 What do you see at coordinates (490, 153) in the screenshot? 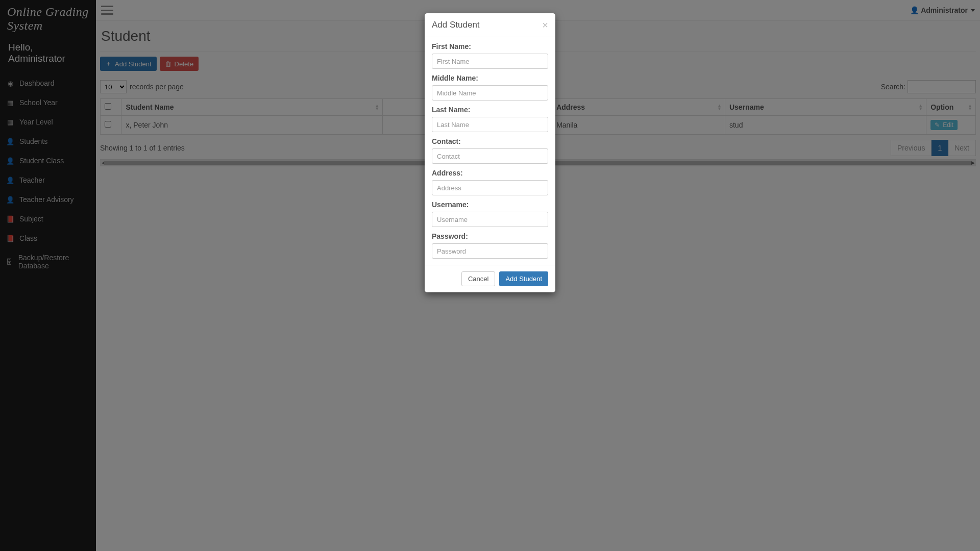
I see `add-student-modal: Add Student × First Name: Middle Name: L…` at bounding box center [490, 153].